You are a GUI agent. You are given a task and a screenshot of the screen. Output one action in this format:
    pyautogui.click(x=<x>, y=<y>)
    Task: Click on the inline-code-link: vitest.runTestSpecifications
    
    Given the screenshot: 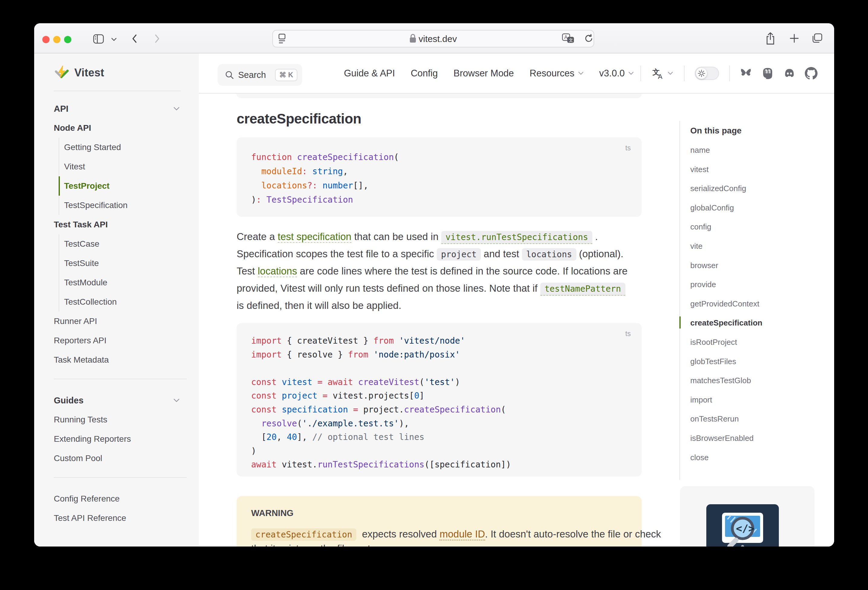 What is the action you would take?
    pyautogui.click(x=517, y=237)
    